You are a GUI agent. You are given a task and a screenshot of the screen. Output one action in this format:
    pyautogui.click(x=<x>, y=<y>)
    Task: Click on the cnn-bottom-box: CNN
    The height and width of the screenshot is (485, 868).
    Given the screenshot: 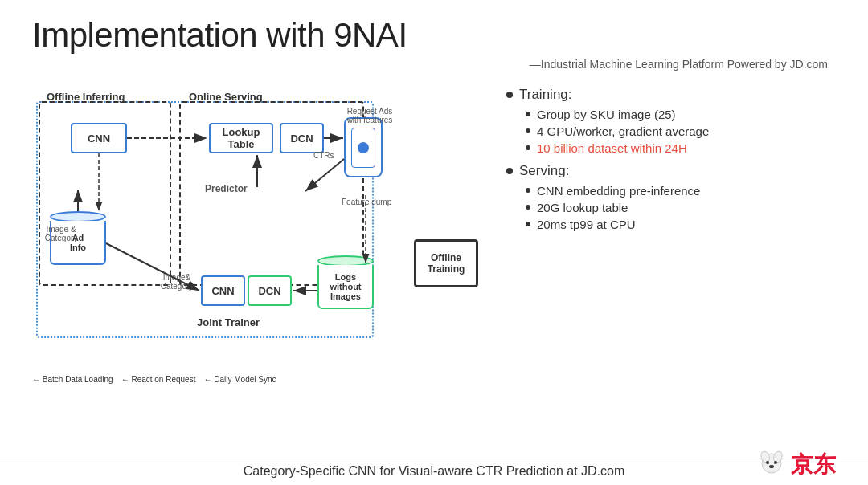 What is the action you would take?
    pyautogui.click(x=223, y=291)
    